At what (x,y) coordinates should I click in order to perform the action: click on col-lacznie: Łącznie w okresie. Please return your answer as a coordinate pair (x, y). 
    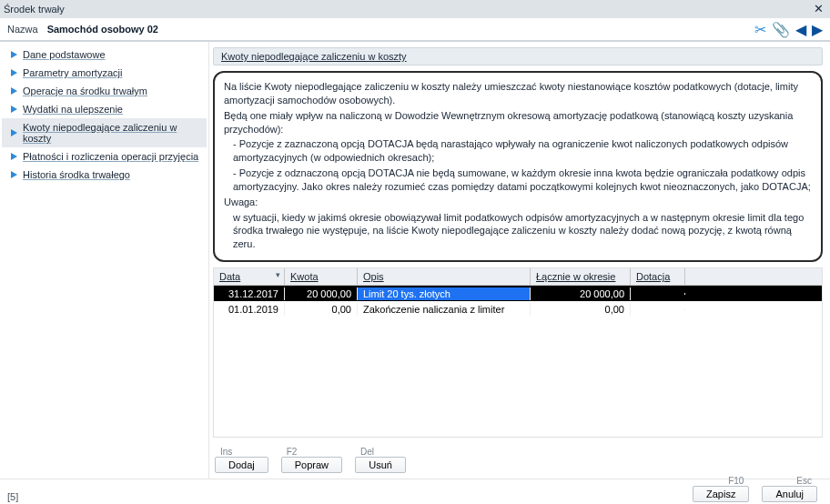
    Looking at the image, I should click on (581, 277).